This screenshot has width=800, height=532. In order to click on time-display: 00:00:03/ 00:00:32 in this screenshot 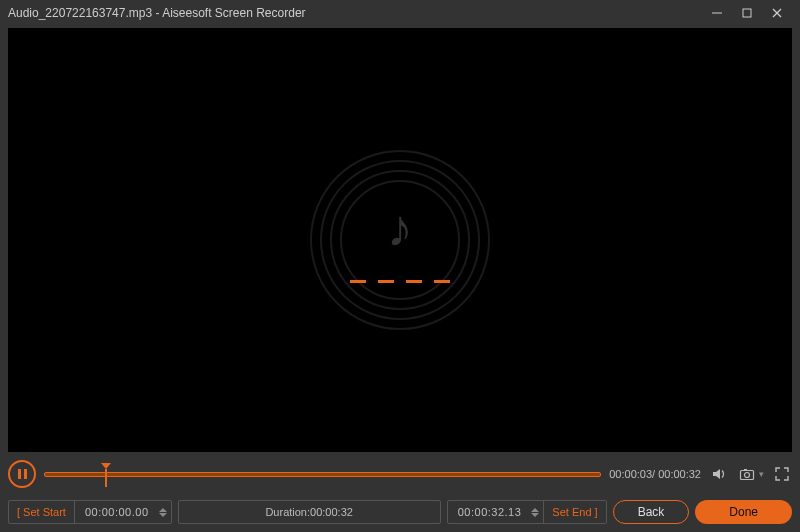, I will do `click(655, 474)`.